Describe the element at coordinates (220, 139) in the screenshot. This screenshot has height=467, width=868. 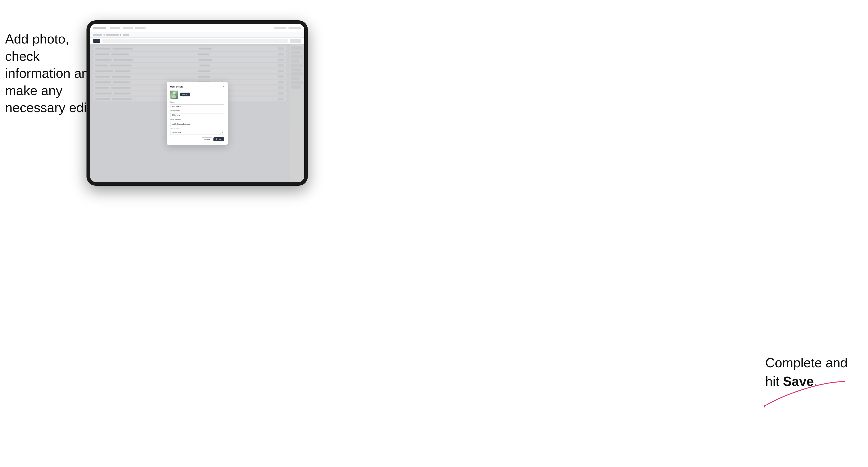
I see `save-button-label: Save` at that location.